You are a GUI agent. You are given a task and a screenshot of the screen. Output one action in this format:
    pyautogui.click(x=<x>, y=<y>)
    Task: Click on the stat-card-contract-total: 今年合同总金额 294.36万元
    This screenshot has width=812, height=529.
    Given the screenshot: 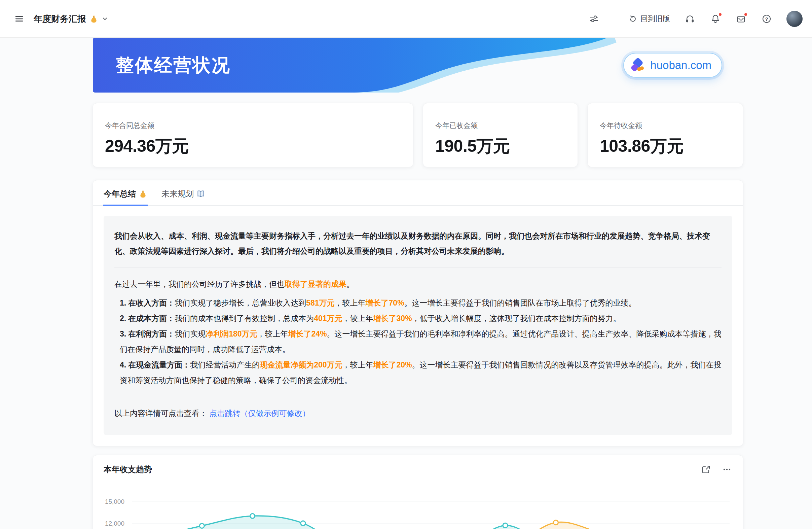 What is the action you would take?
    pyautogui.click(x=253, y=135)
    